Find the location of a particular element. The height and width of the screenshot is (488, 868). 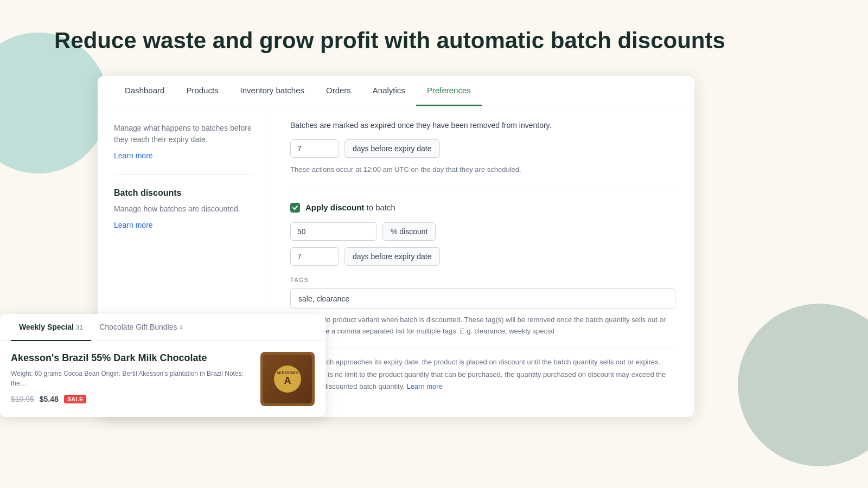

expiry-days-row: days before expiry date is located at coordinates (483, 149).